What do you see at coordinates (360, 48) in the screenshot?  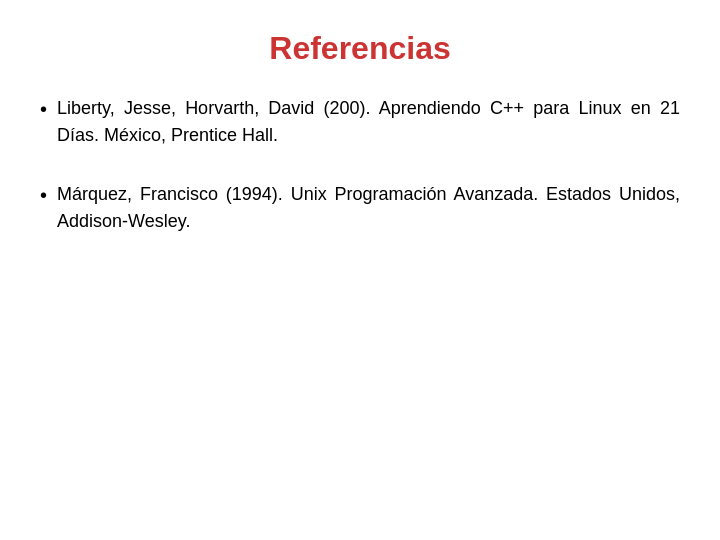 I see `page-title: Referencias` at bounding box center [360, 48].